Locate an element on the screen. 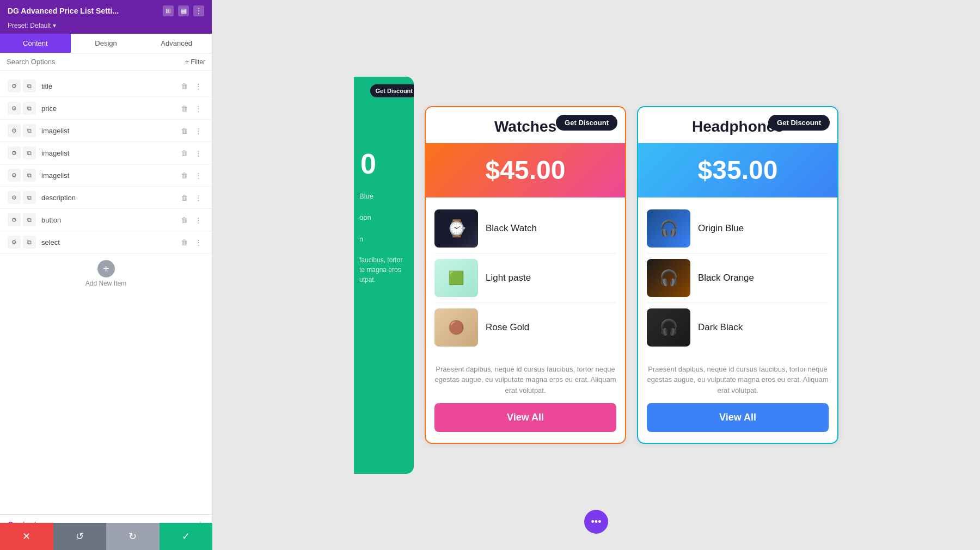 Image resolution: width=980 pixels, height=550 pixels. list-item: ⚙ ⧉ description 🗑 ⋮ is located at coordinates (106, 198).